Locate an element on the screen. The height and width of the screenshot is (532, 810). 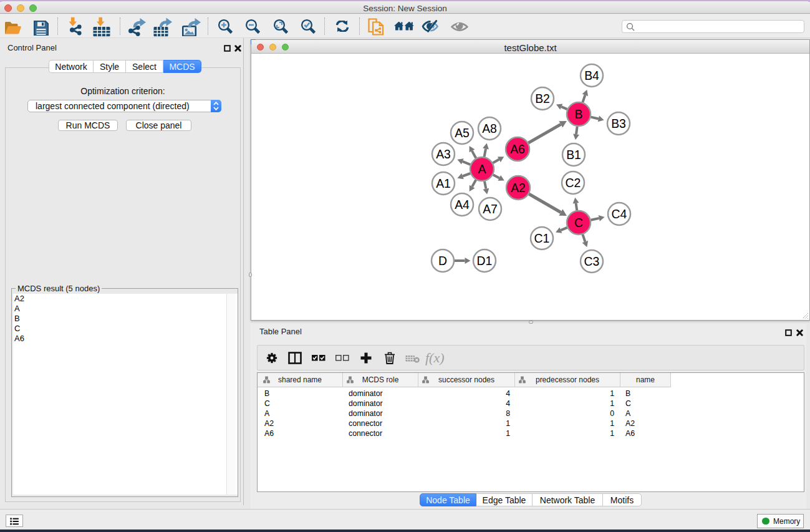
svg-text: B1 is located at coordinates (574, 155).